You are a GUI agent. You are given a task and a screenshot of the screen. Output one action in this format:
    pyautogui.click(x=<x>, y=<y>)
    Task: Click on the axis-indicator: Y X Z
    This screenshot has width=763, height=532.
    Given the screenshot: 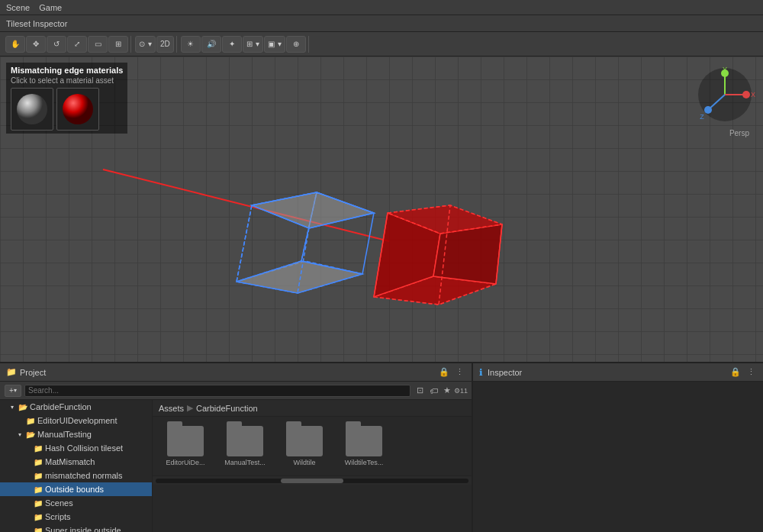 What is the action you would take?
    pyautogui.click(x=725, y=95)
    